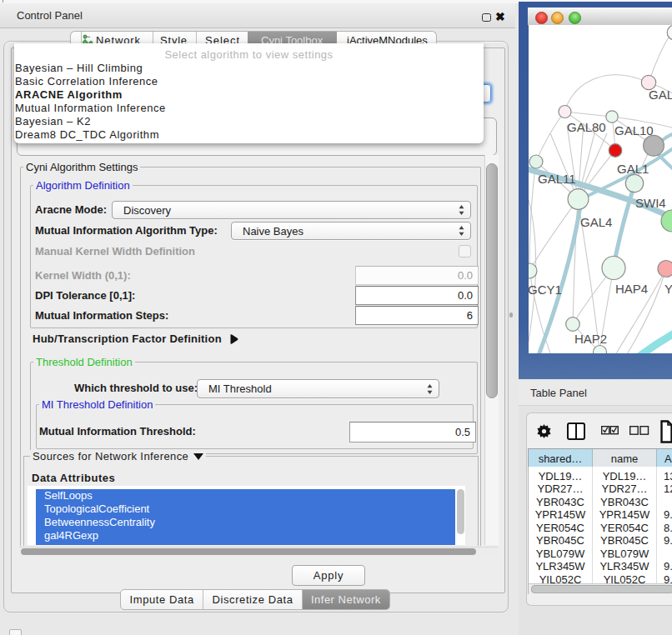 This screenshot has height=635, width=672. Describe the element at coordinates (596, 222) in the screenshot. I see `svg-text: GAL4` at that location.